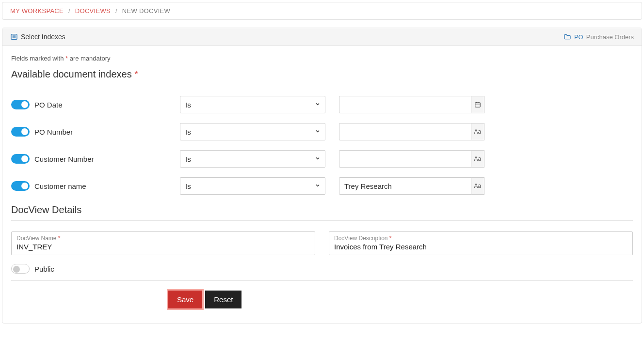  What do you see at coordinates (43, 37) in the screenshot?
I see `panel-header-title: Select Indexes` at bounding box center [43, 37].